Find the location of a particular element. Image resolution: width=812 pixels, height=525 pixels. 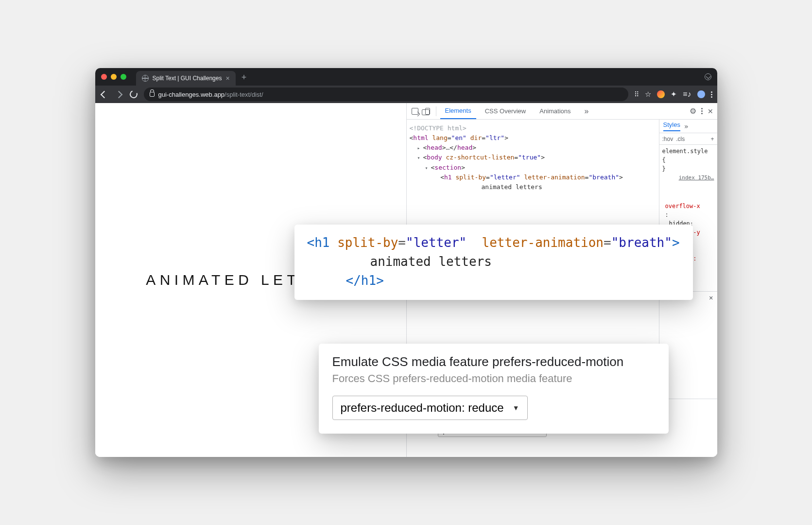

tab-title: Split Text | GUI Challenges is located at coordinates (188, 78).